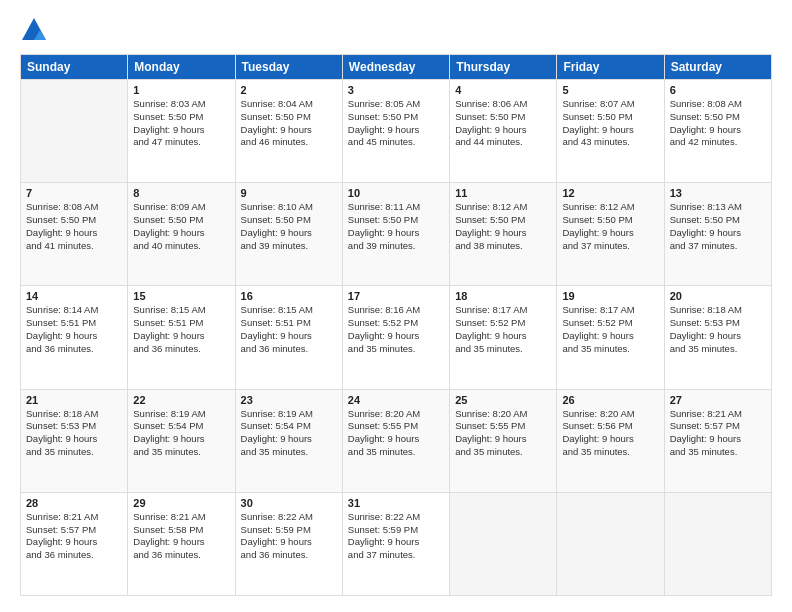 This screenshot has width=792, height=612. I want to click on weekday-header-tuesday: Tuesday, so click(288, 68).